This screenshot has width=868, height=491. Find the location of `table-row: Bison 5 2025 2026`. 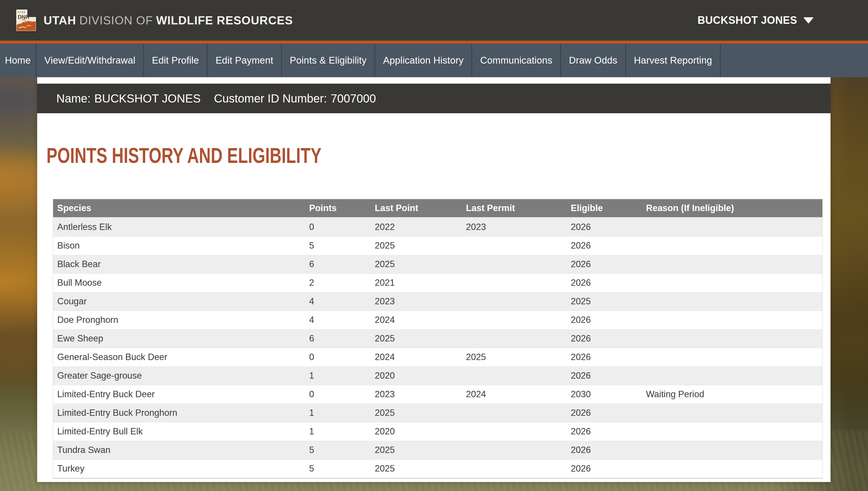

table-row: Bison 5 2025 2026 is located at coordinates (438, 246).